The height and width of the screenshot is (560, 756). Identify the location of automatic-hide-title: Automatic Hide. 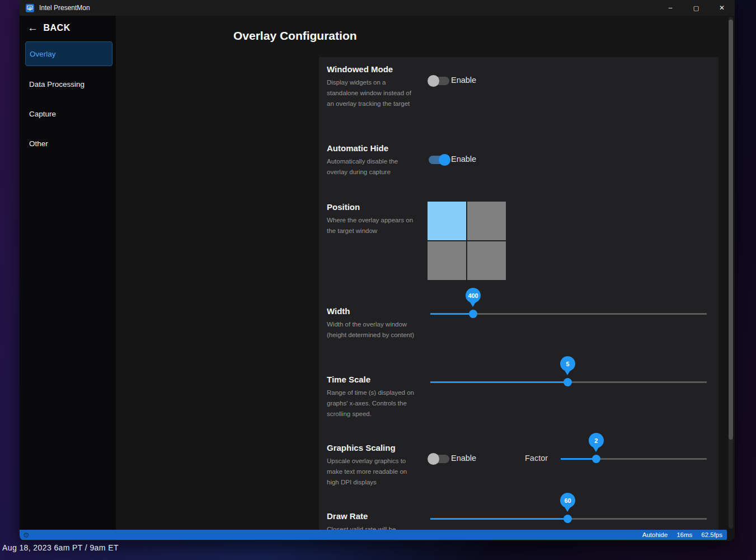
(358, 148).